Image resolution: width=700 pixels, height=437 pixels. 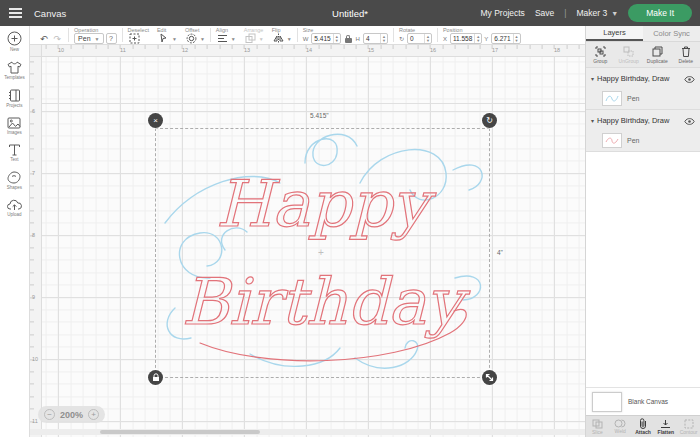 What do you see at coordinates (428, 38) in the screenshot?
I see `rotate-stepper: ▲▼` at bounding box center [428, 38].